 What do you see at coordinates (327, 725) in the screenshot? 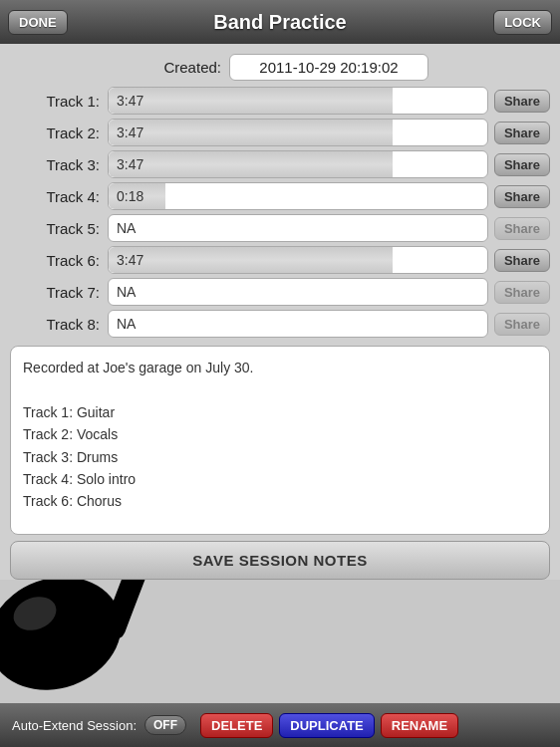
I see `duplicate-button: DUPLICATE` at bounding box center [327, 725].